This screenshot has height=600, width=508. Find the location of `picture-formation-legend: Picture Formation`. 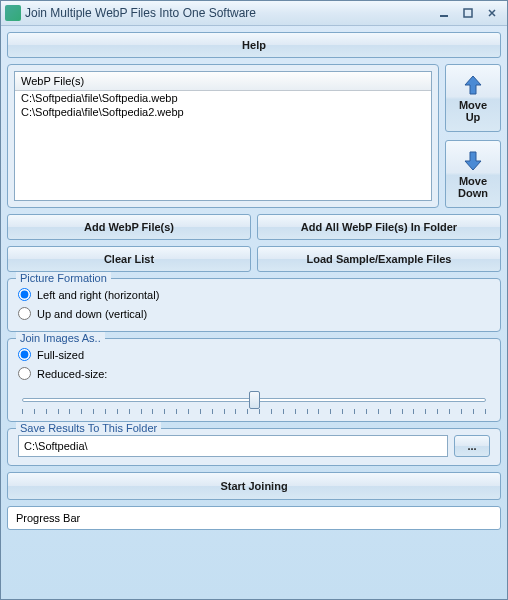

picture-formation-legend: Picture Formation is located at coordinates (64, 278).